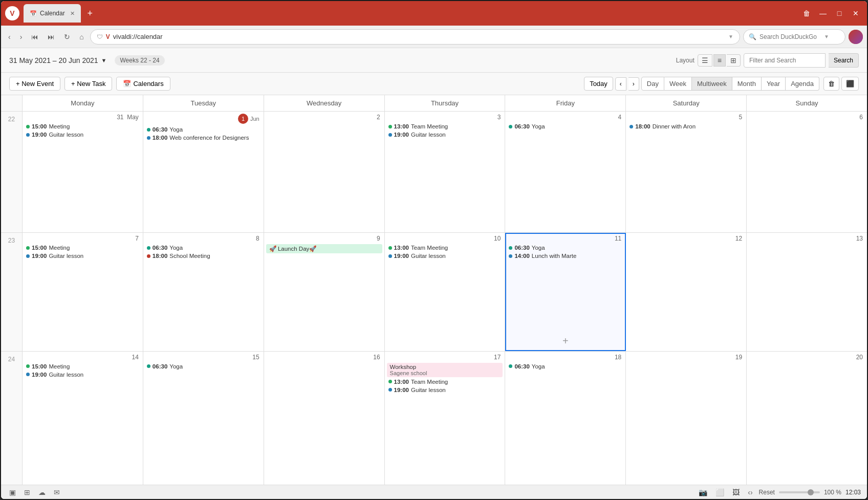 The image size is (868, 500). What do you see at coordinates (204, 292) in the screenshot?
I see `day-cell-jun8: 8 06:30 Yoga 18:00 School Meeting` at bounding box center [204, 292].